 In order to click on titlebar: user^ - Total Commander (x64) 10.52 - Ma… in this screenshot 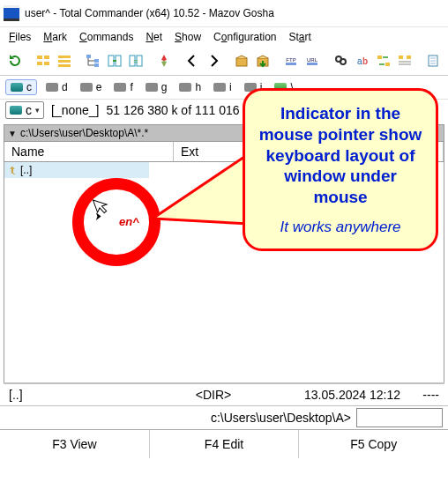, I will do `click(224, 14)`.